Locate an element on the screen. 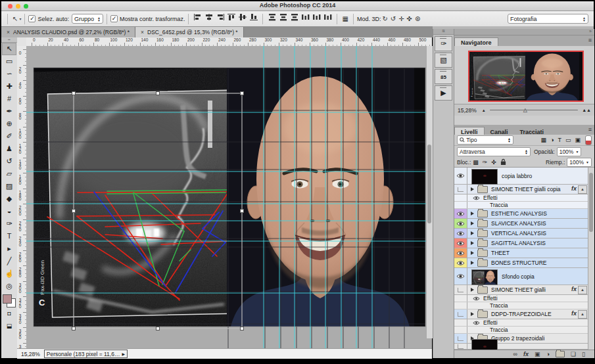 The width and height of the screenshot is (595, 364). dock-header: » is located at coordinates (525, 32).